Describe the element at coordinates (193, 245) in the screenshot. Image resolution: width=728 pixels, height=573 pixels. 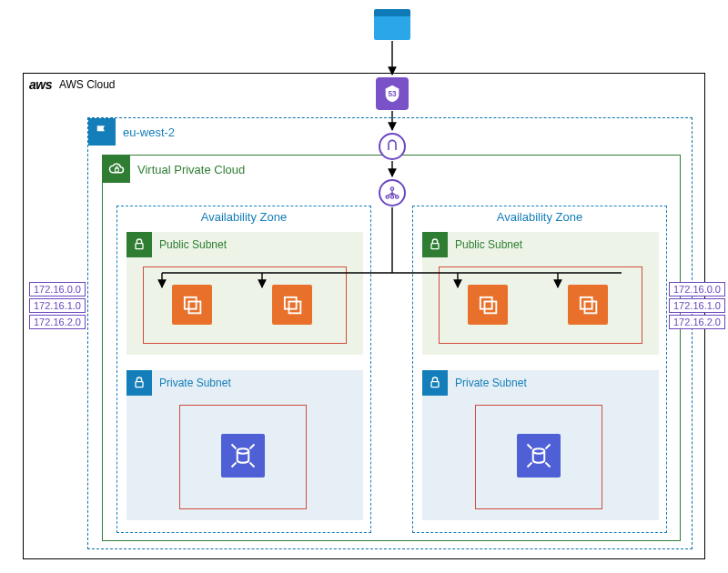
I see `public-subnet-1-label: Public Subnet` at that location.